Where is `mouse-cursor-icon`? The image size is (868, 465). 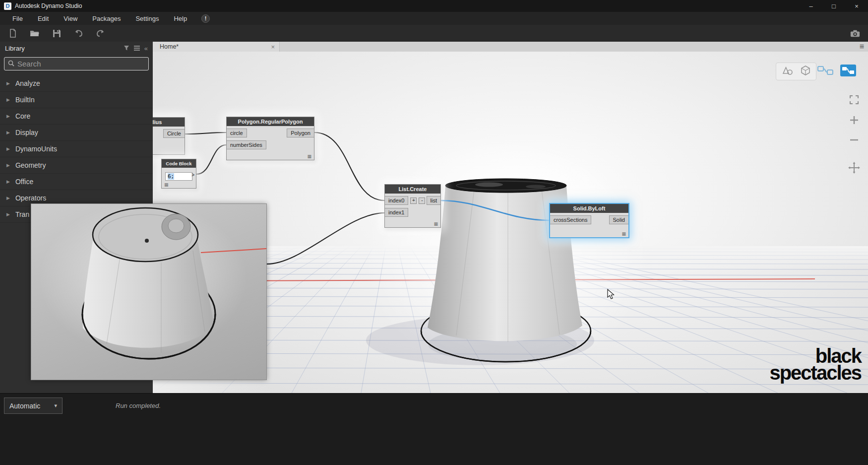 mouse-cursor-icon is located at coordinates (611, 295).